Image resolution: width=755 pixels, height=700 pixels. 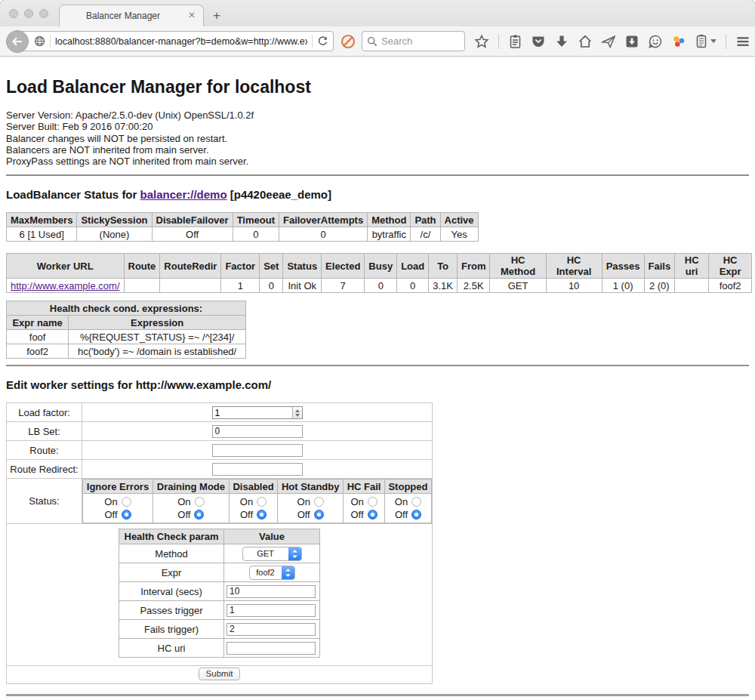 What do you see at coordinates (705, 42) in the screenshot?
I see `container-icon` at bounding box center [705, 42].